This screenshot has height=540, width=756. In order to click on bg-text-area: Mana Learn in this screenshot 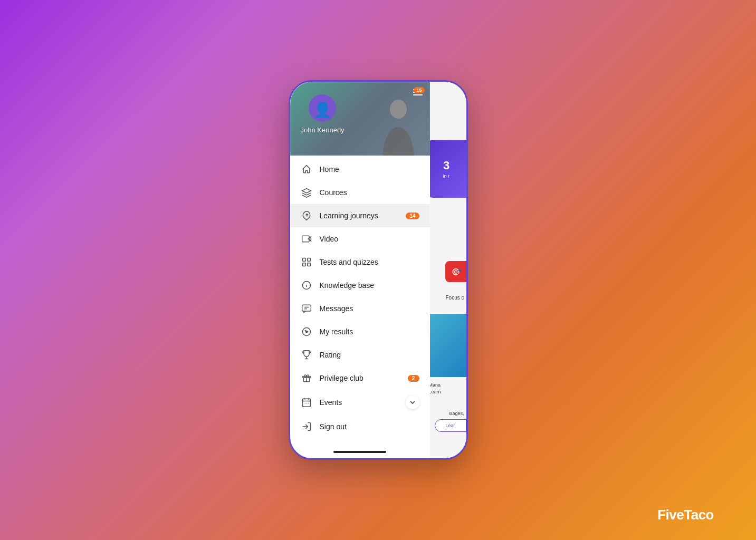, I will do `click(446, 388)`.